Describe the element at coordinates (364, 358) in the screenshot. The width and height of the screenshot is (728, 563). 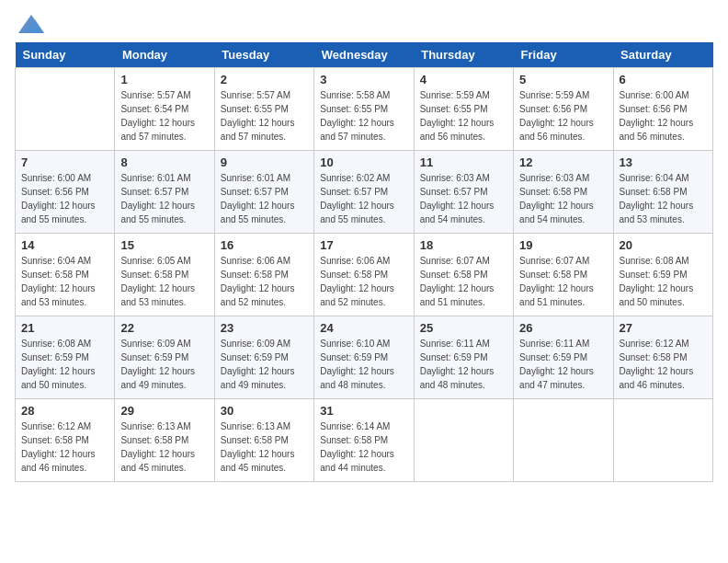
I see `calendar-cell: 24Sunrise: 6:10 AM Sunset: 6:59 PM Dayli…` at that location.